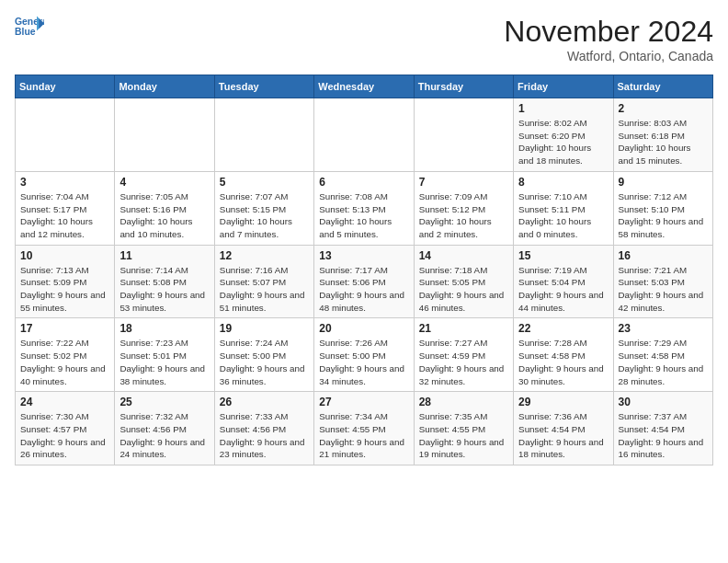 The width and height of the screenshot is (728, 563). What do you see at coordinates (664, 436) in the screenshot?
I see `day-info: Sunrise: 7:37 AMSunset: 4:54 PMDaylight:…` at bounding box center [664, 436].